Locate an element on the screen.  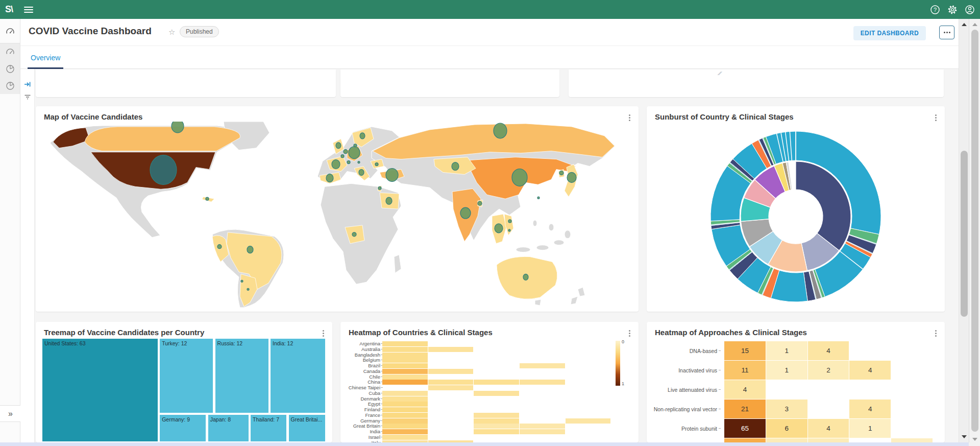
sunburst-chart is located at coordinates (796, 217).